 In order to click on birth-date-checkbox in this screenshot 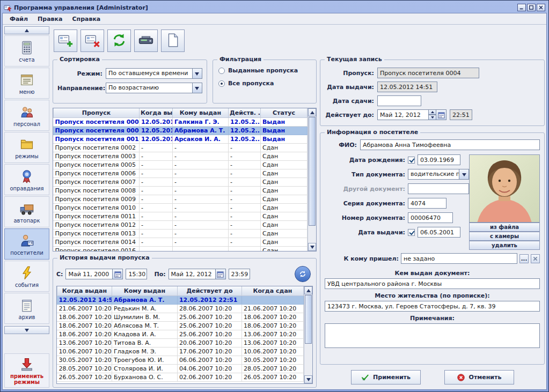, I will do `click(411, 160)`.